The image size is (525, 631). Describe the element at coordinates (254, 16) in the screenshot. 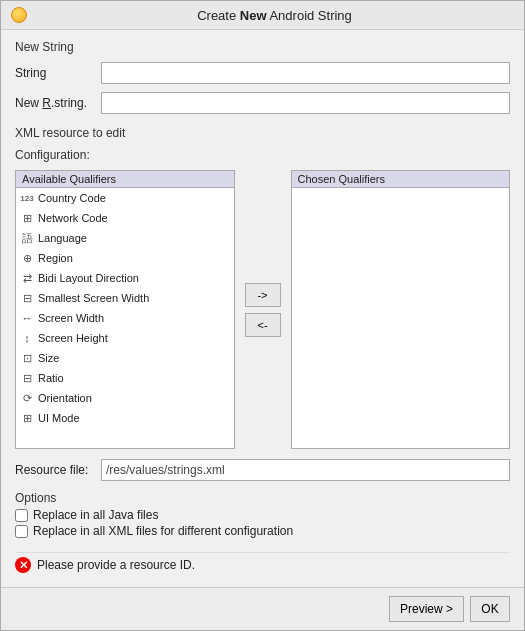

I see `title-highlight: New` at that location.